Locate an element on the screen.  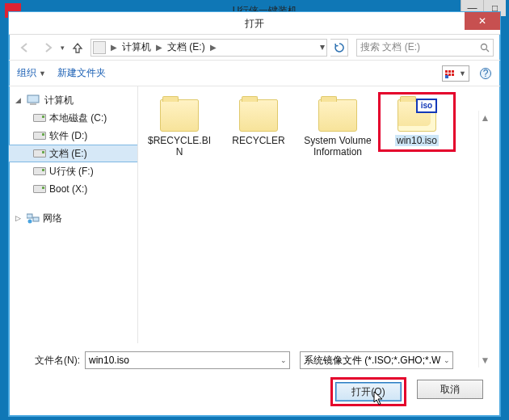
filename-combo: win10.iso ⌄ is located at coordinates (187, 360).